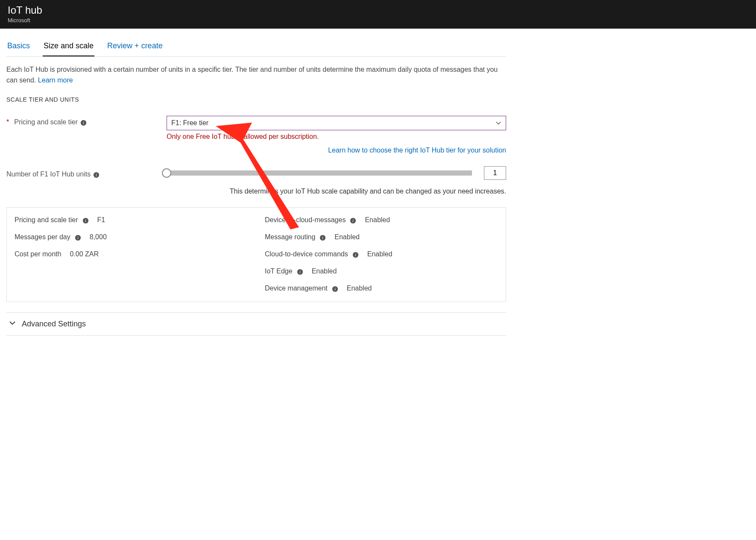 This screenshot has height=540, width=756. I want to click on choose-tier-link: Learn how to choose the right IoT Hub ti…, so click(417, 150).